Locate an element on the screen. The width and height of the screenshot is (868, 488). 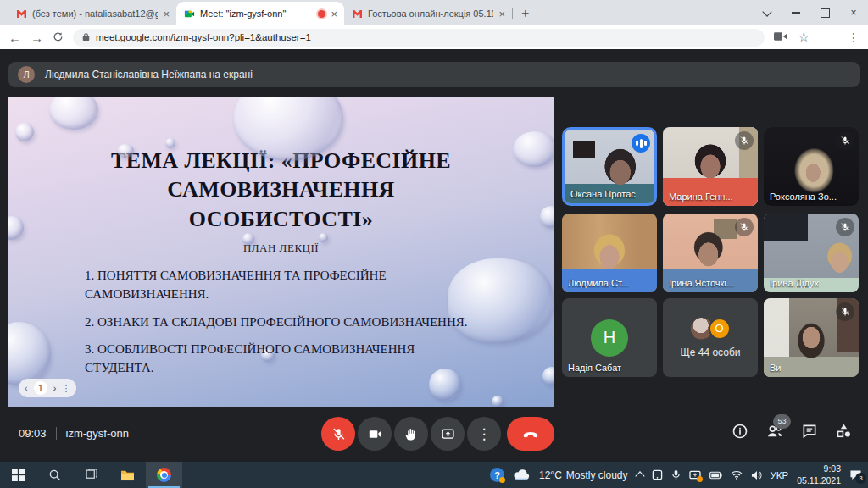
speaker-icon is located at coordinates (756, 475).